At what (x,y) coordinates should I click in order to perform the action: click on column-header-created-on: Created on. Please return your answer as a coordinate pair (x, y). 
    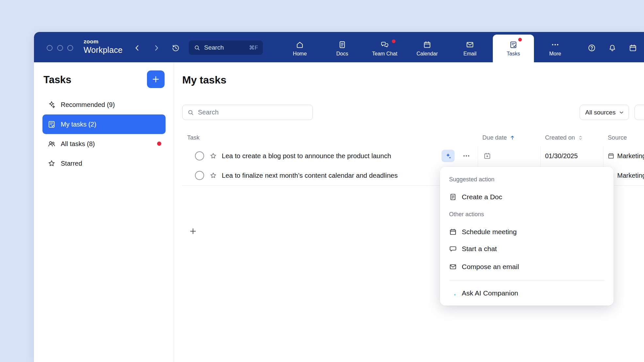
    Looking at the image, I should click on (564, 138).